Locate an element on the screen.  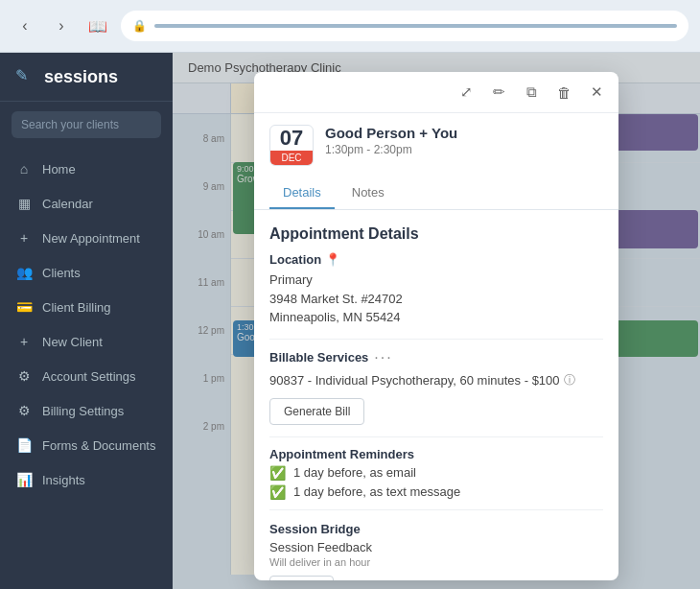
delete-button: 🗑 is located at coordinates (564, 92).